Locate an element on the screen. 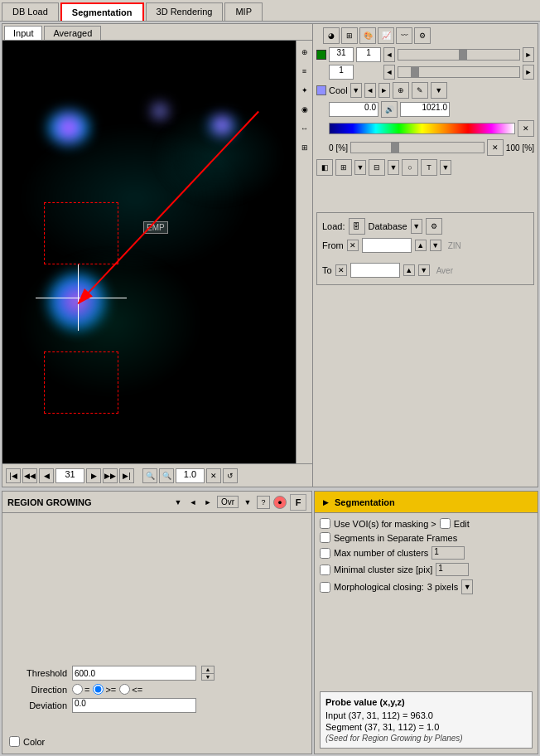 This screenshot has width=540, height=756. rg-arrow-down-2: ▼ is located at coordinates (248, 502).